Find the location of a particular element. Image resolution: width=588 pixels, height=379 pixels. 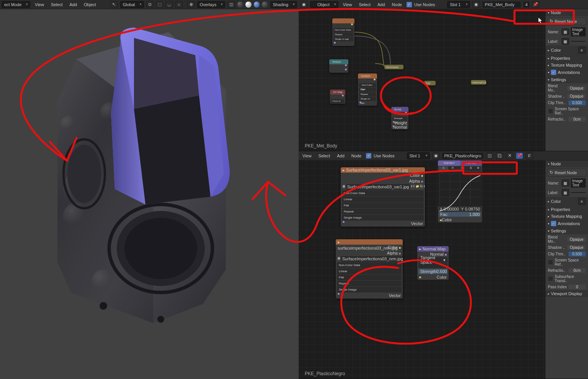

editor-type-icon: ◉ is located at coordinates (304, 5).